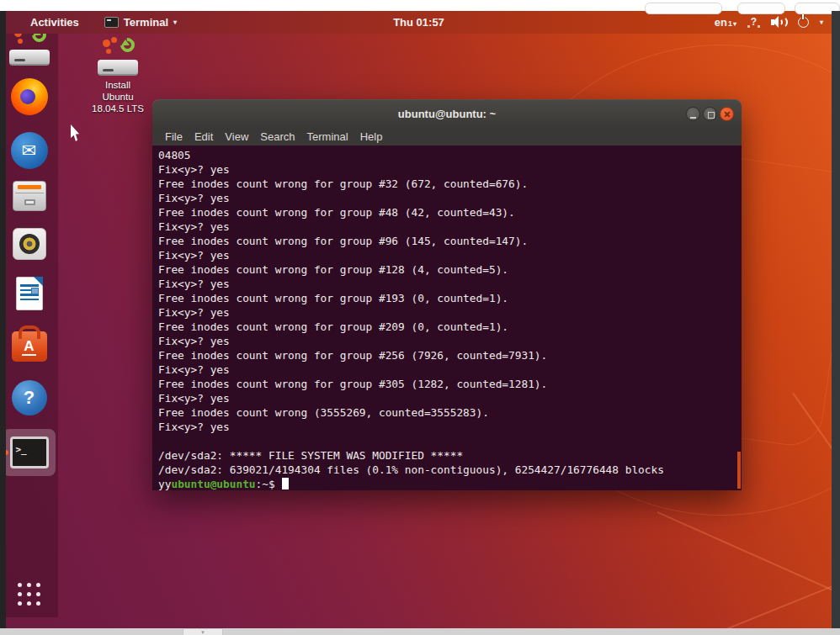  Describe the element at coordinates (710, 114) in the screenshot. I see `window-buttons` at that location.